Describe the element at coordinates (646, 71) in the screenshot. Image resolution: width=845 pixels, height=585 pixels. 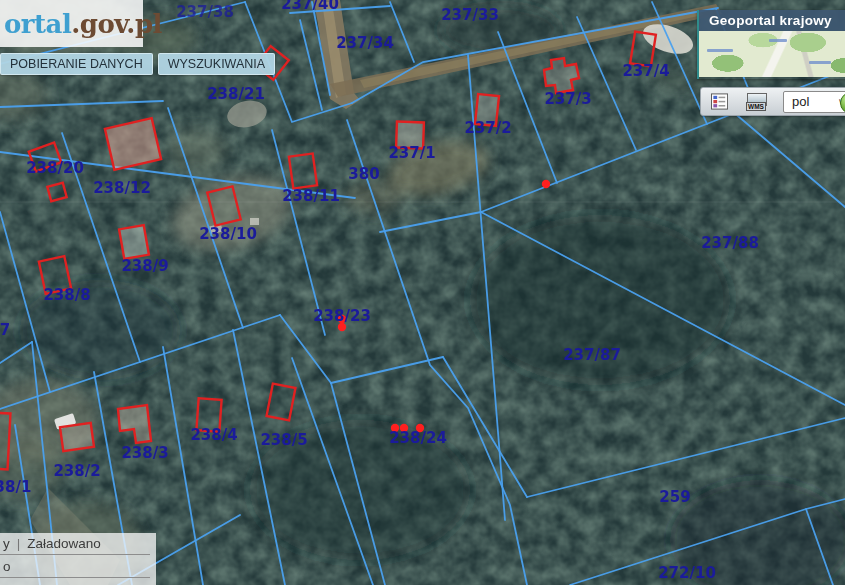
I see `parcel-label: 237/4` at that location.